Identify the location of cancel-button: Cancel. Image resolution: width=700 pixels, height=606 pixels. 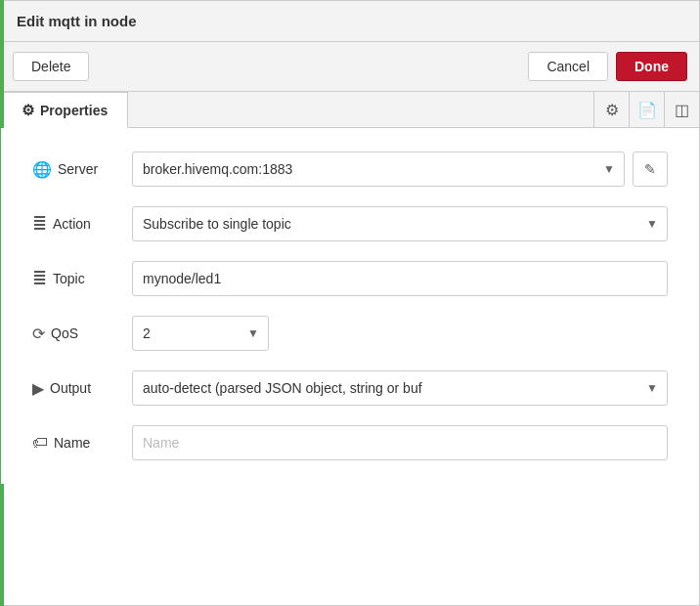
(568, 66).